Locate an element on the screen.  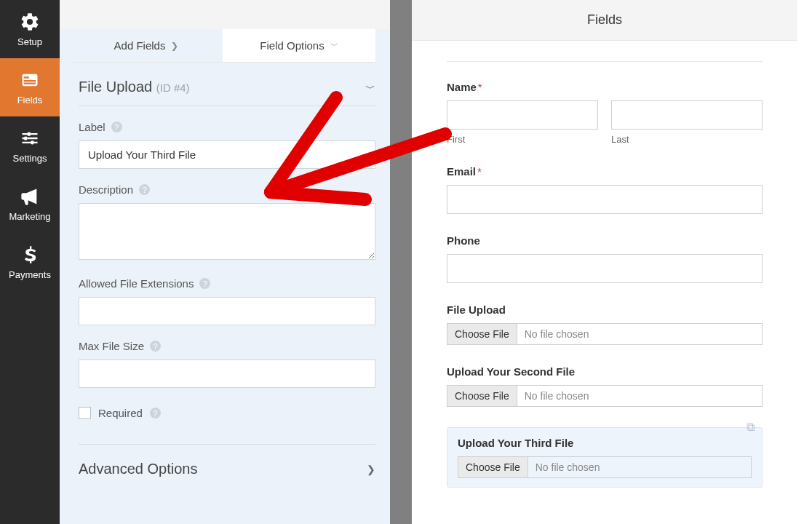
panel-tabs: Add Fields ❯ Field Options ﹀ is located at coordinates (223, 46).